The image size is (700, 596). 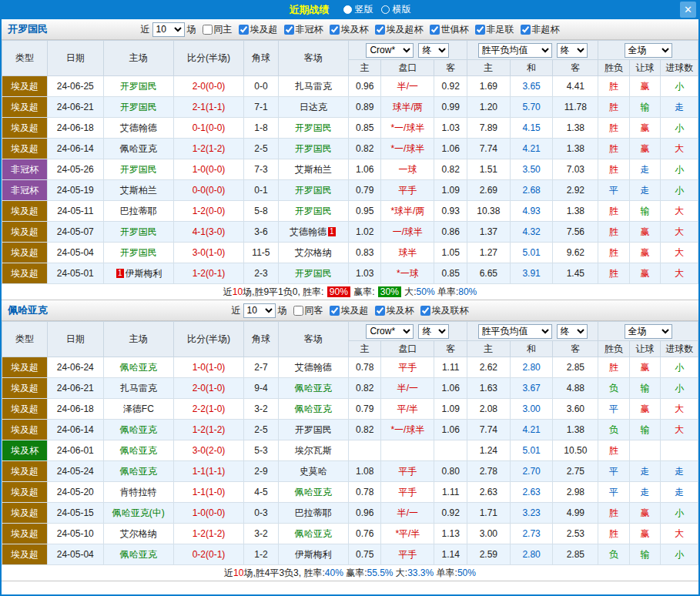 I want to click on score-halftime: 2-0(0-0), so click(x=208, y=86).